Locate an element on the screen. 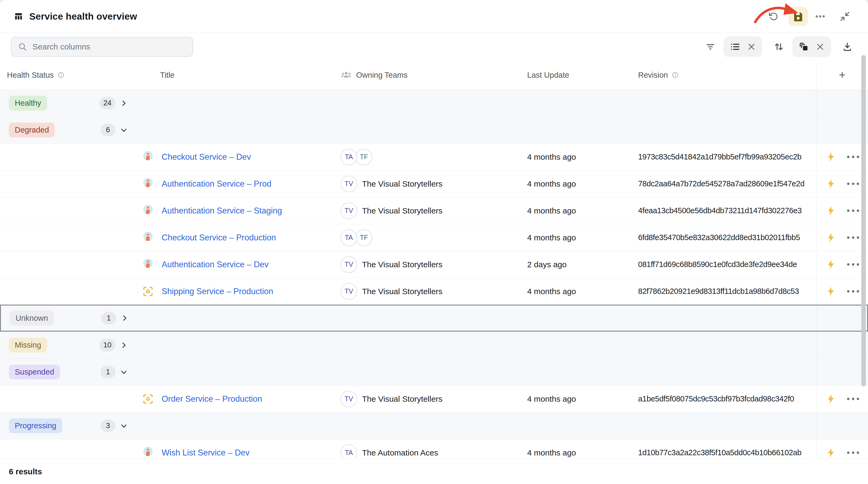  last-update-value: 2 days ago is located at coordinates (547, 264).